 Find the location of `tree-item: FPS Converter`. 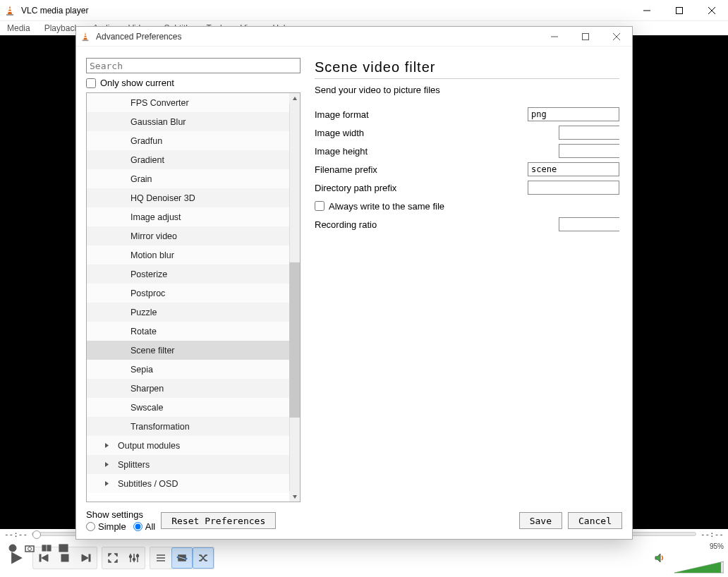

tree-item: FPS Converter is located at coordinates (188, 103).